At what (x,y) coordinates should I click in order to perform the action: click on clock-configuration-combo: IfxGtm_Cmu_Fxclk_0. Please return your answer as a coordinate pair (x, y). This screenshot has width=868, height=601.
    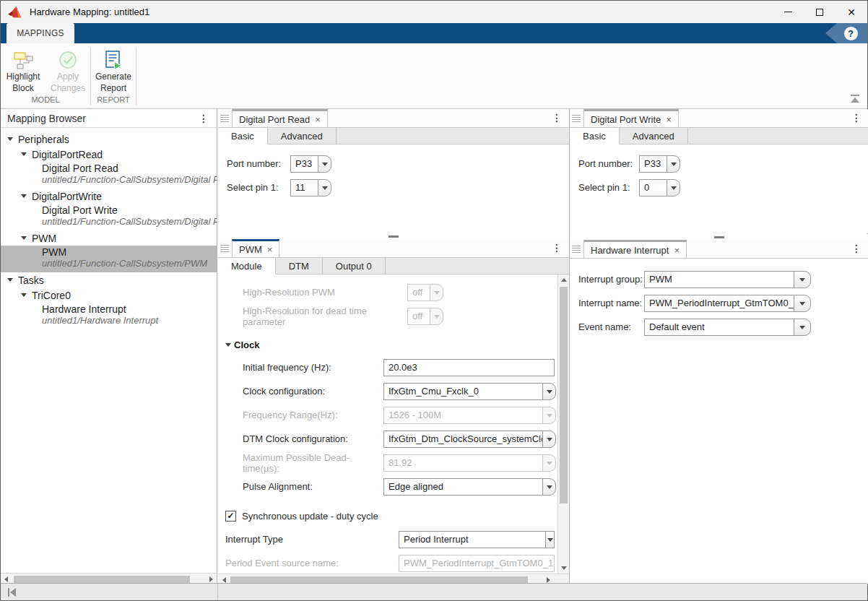
    Looking at the image, I should click on (469, 392).